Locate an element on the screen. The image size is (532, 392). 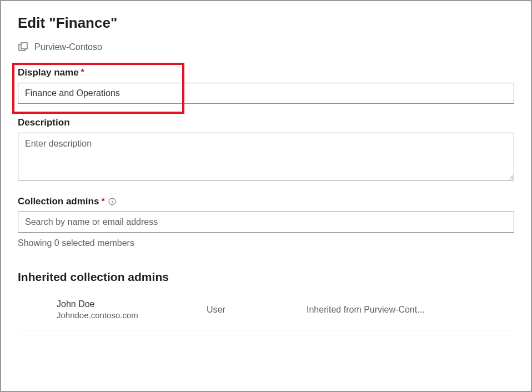
display-name-input is located at coordinates (266, 93).